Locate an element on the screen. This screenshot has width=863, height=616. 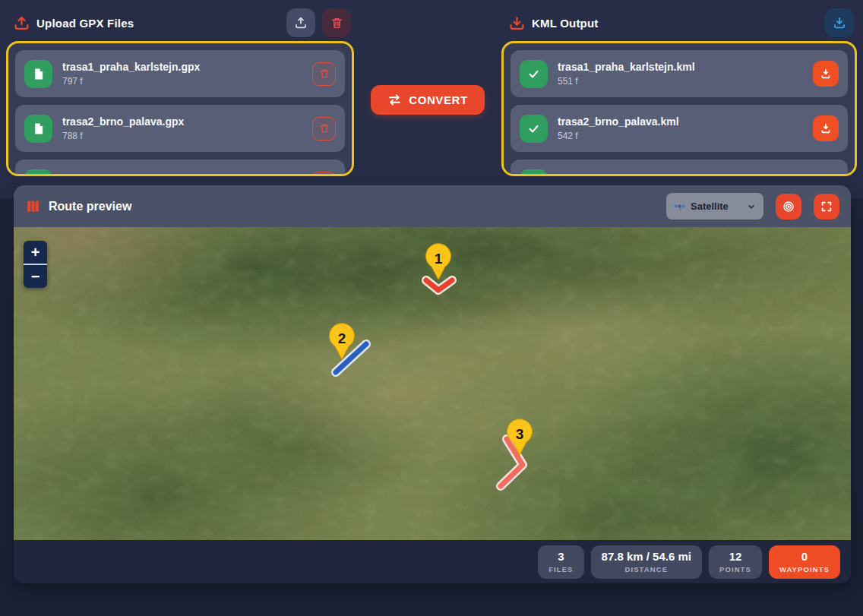
kml-file-row is located at coordinates (679, 168).